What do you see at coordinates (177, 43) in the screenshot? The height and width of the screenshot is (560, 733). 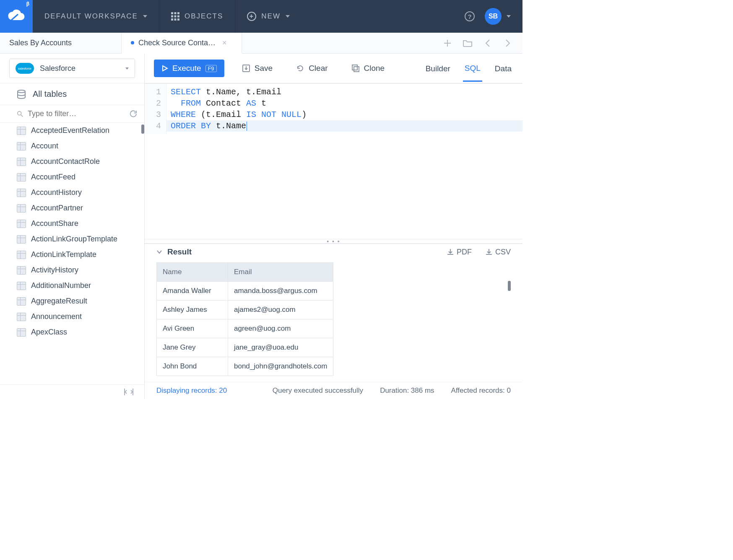 I see `tab-label: Check Source Conta…` at bounding box center [177, 43].